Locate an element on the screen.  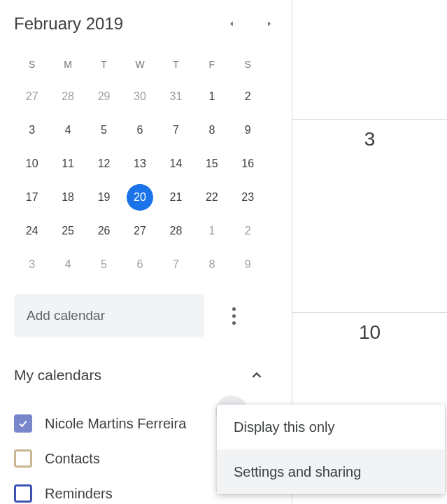
day-number: 17 is located at coordinates (32, 197).